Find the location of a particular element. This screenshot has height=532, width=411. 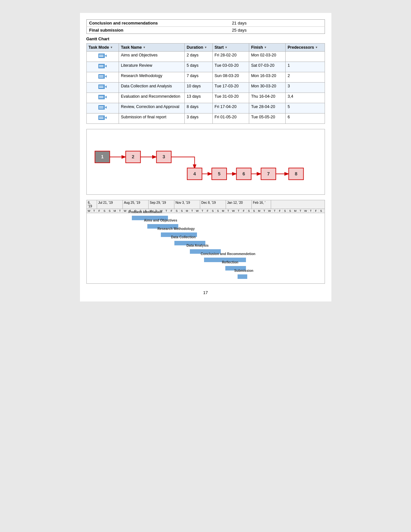

task-finish-cell: Tue 05-05-20 is located at coordinates (267, 119).